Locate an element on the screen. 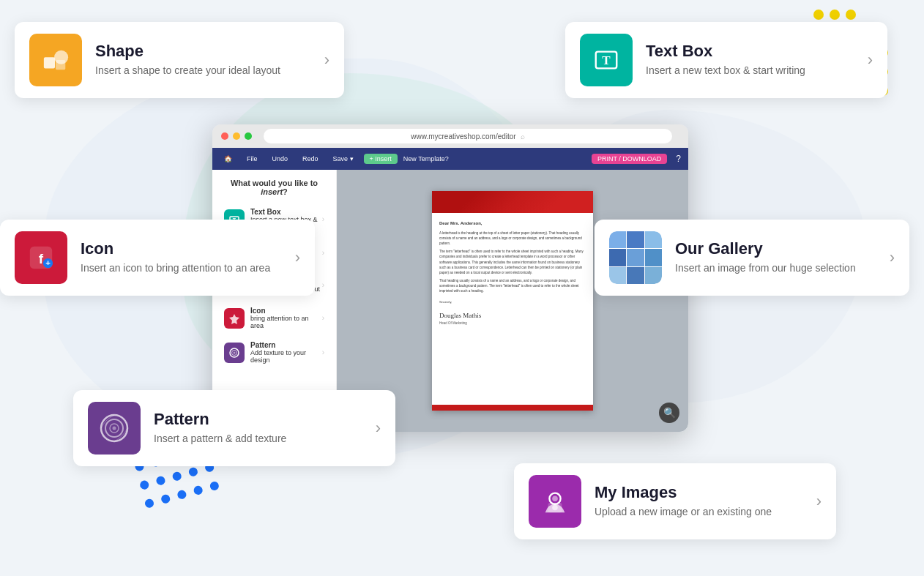 The height and width of the screenshot is (576, 924). pattern-card-icon is located at coordinates (114, 428).